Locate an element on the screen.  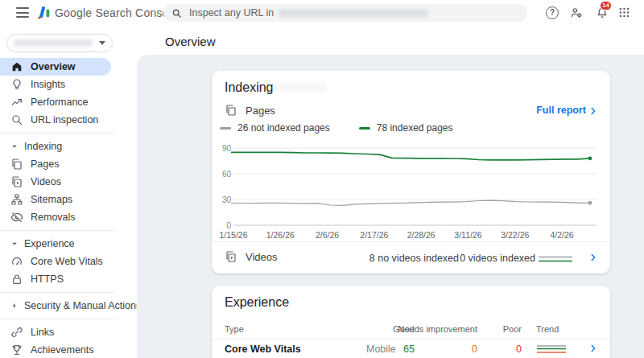
user-settings-icon is located at coordinates (576, 13).